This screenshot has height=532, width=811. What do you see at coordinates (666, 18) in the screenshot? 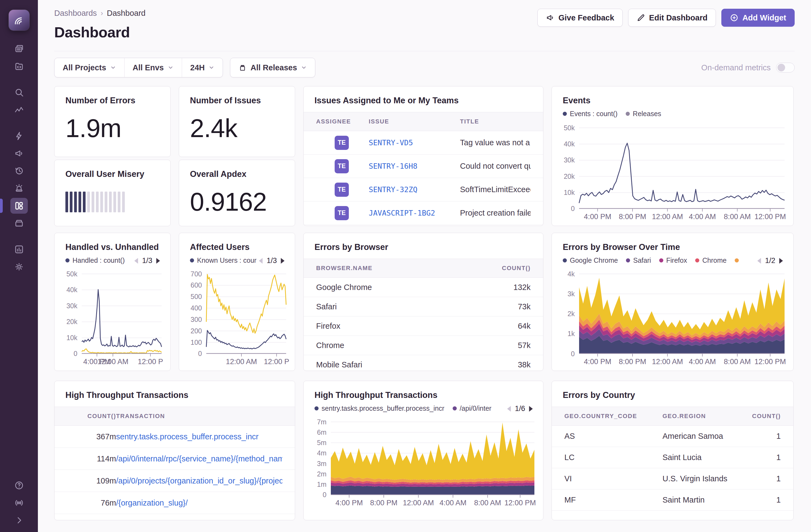
I see `header-actions: Give Feedback Edit Dashboard Add Widget` at bounding box center [666, 18].